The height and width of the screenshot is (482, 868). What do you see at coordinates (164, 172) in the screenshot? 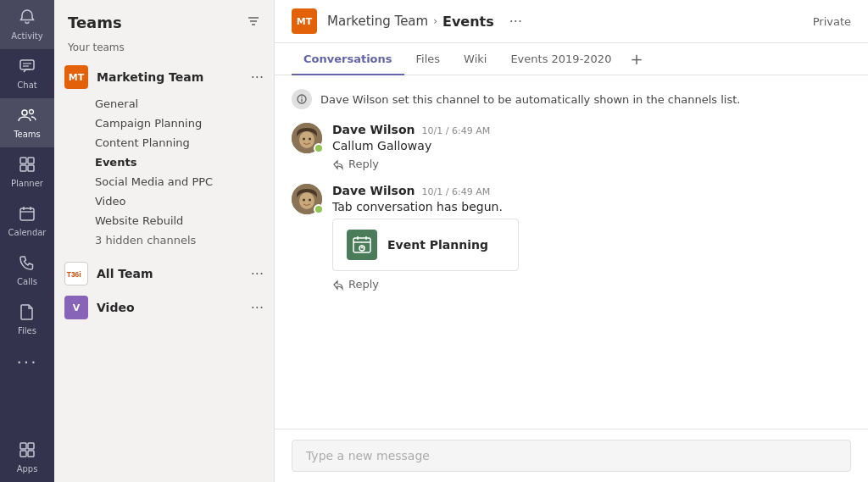
I see `channel-list-marketing: General Campaign Planning Content Planni…` at bounding box center [164, 172].